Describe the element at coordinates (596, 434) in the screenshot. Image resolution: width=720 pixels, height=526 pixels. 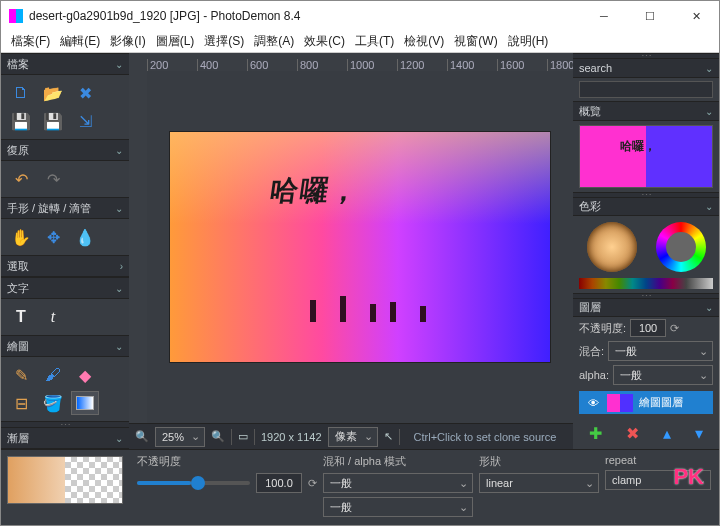
I see `add-layer-button: ✚` at that location.